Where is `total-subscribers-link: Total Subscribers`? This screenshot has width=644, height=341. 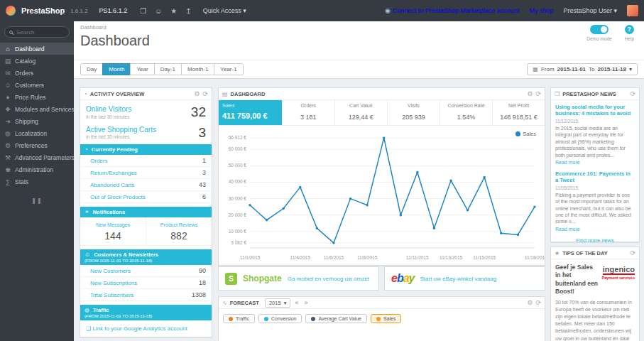 total-subscribers-link: Total Subscribers is located at coordinates (112, 296).